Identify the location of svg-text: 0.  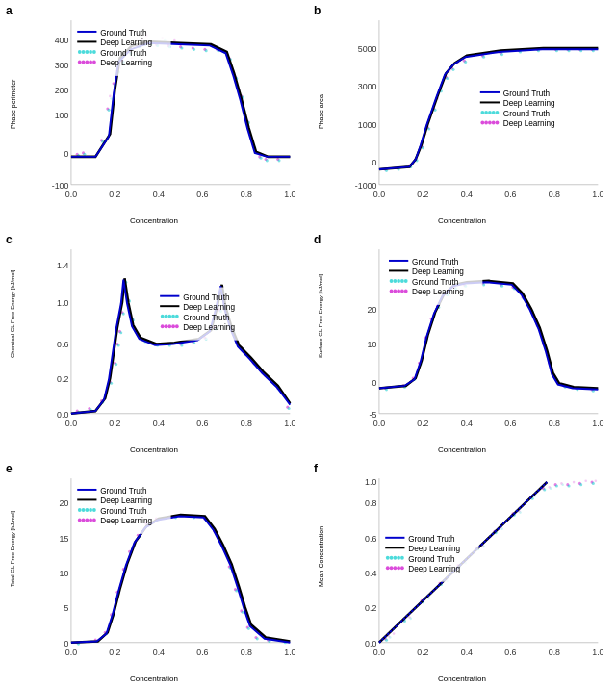
(373, 163).